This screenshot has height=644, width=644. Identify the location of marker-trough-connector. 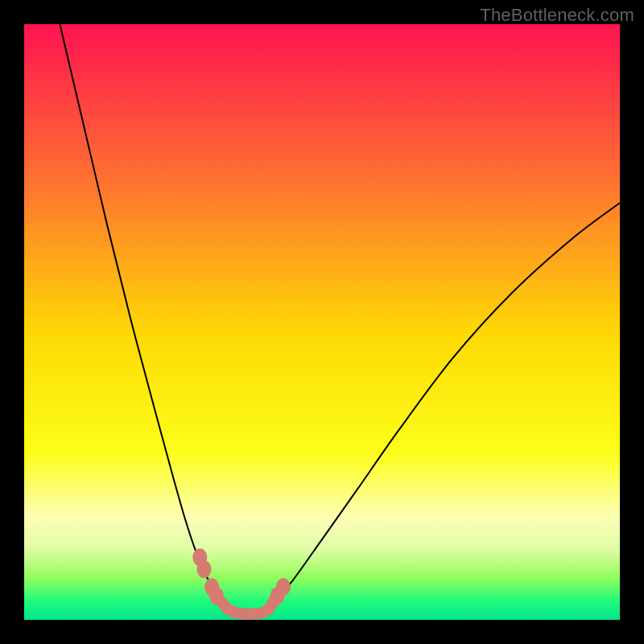
(248, 609).